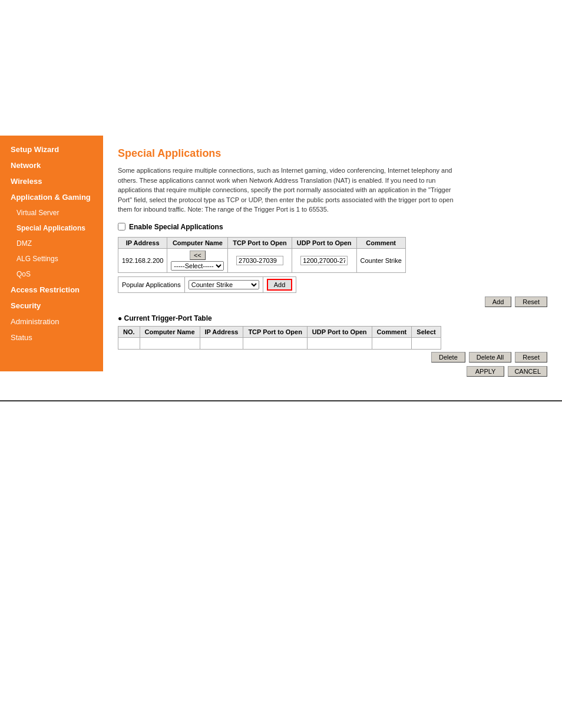  Describe the element at coordinates (324, 243) in the screenshot. I see `col-udp-port: UDP Port to Open` at that location.